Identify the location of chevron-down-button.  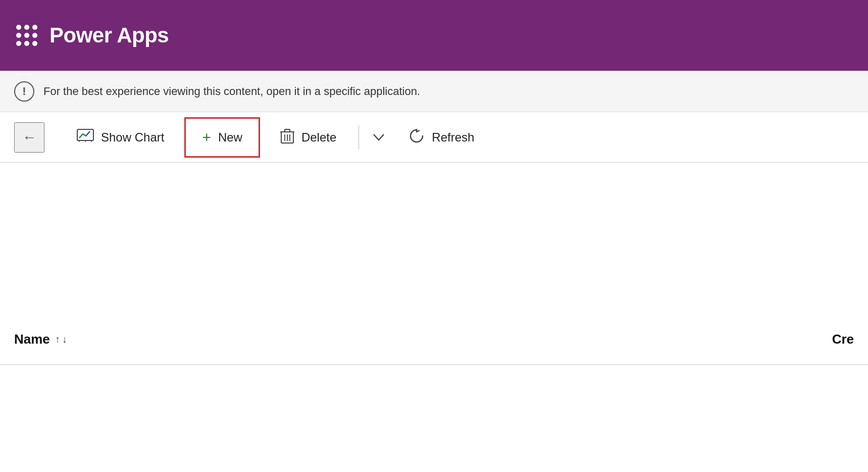
(379, 137).